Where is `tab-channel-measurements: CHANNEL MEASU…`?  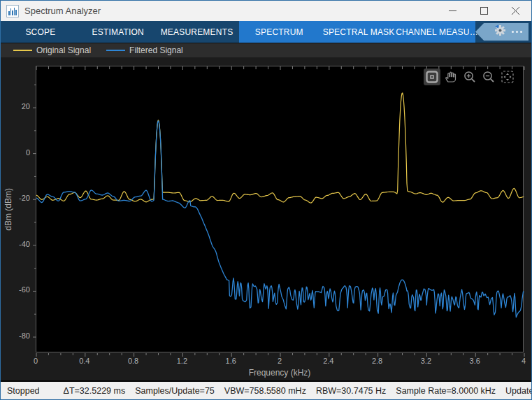
tab-channel-measurements: CHANNEL MEASU… is located at coordinates (437, 32).